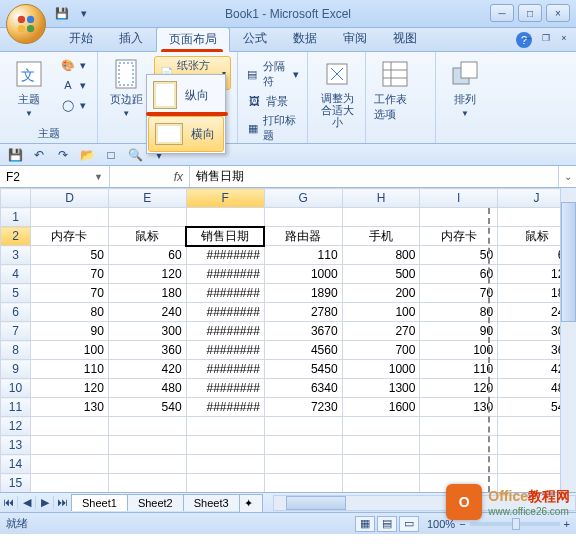 This screenshot has width=576, height=544. I want to click on col-header-D: D, so click(70, 198).